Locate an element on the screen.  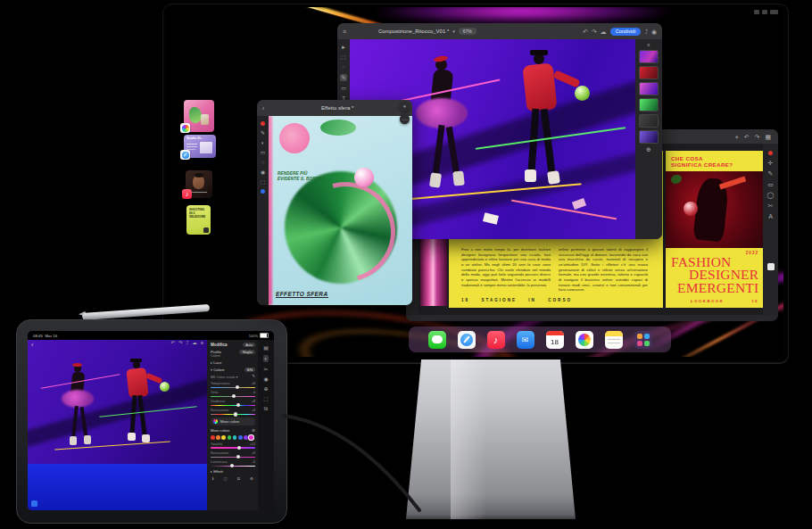
dock-icon-app-library is located at coordinates (643, 340).